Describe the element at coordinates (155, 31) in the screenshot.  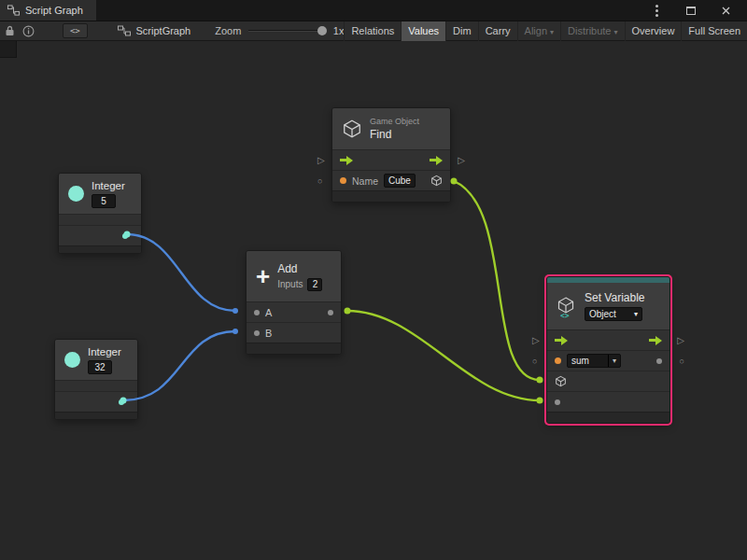
I see `graph-name-breadcrumb: ScriptGraph` at that location.